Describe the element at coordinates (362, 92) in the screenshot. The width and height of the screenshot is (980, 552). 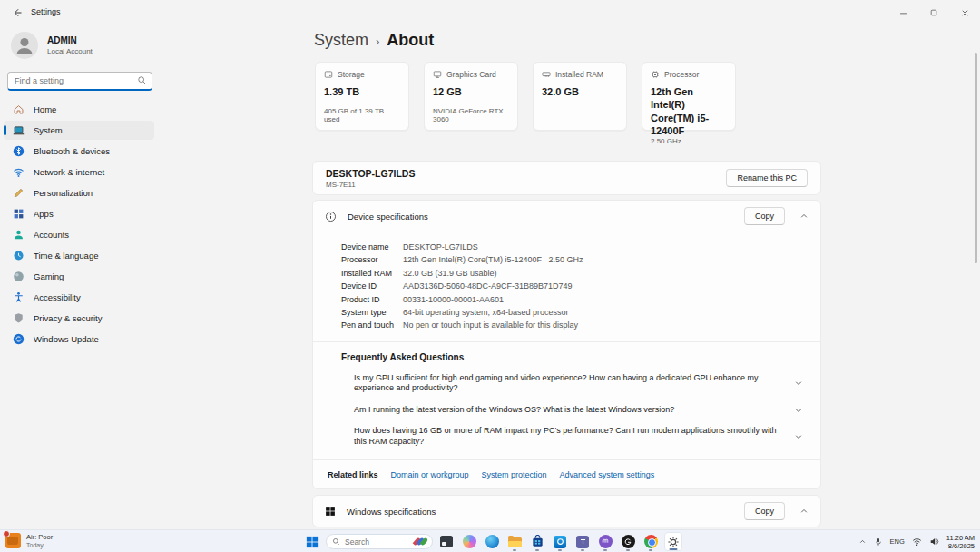
I see `card-value: 1.39 TB` at that location.